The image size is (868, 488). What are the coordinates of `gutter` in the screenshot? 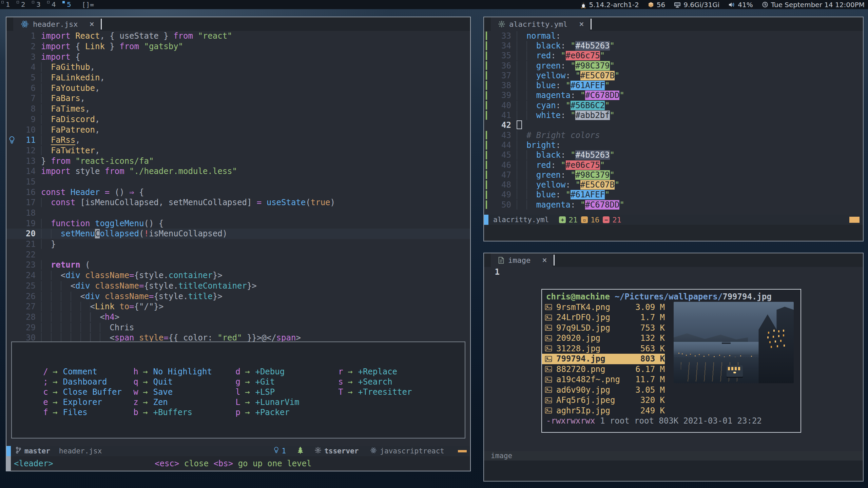 It's located at (12, 254).